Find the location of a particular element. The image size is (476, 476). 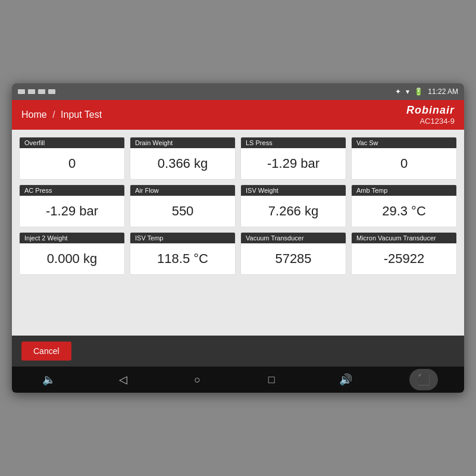

back-icon: ◁ is located at coordinates (123, 380).